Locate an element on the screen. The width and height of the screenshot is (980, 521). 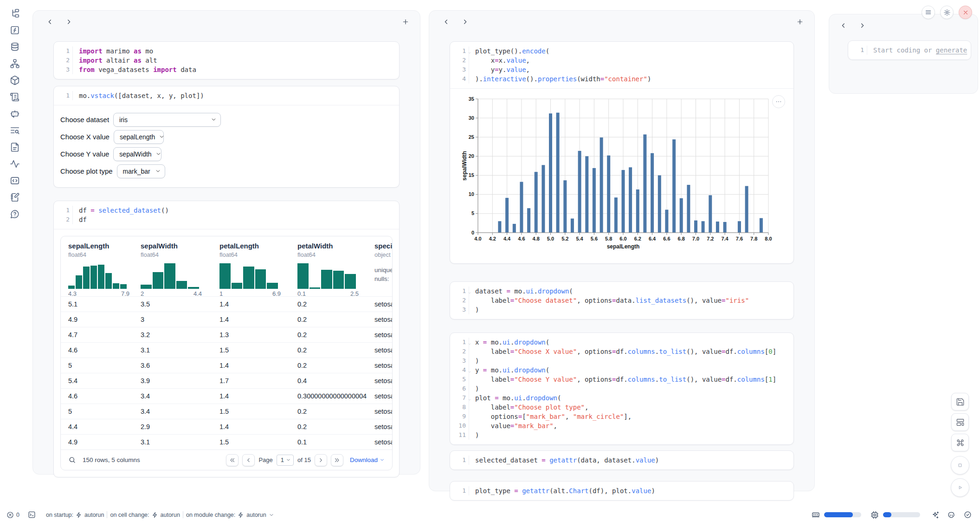
activity-icon is located at coordinates (15, 164).